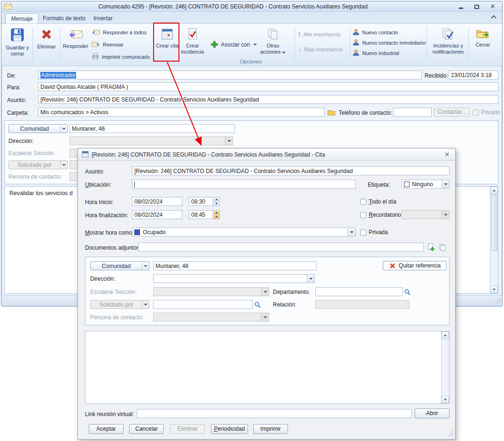 This screenshot has height=441, width=504. What do you see at coordinates (331, 112) in the screenshot?
I see `folder-picker-button` at bounding box center [331, 112].